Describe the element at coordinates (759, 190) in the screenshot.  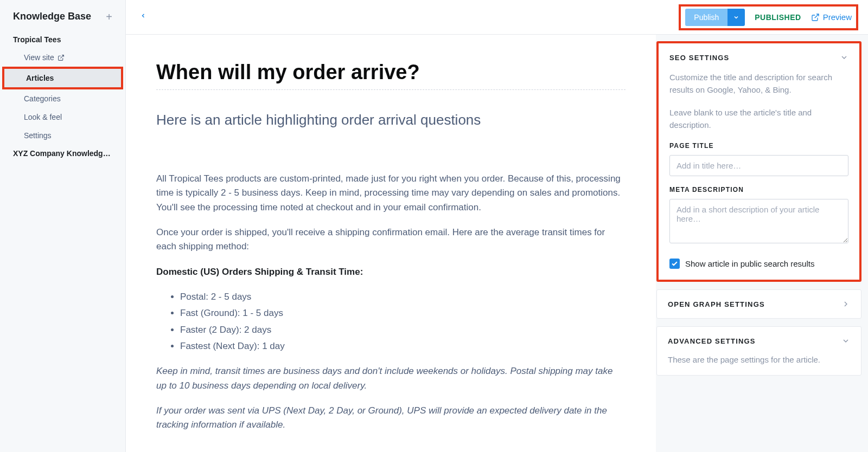
I see `meta-description-label: META DESCRIPTION` at that location.